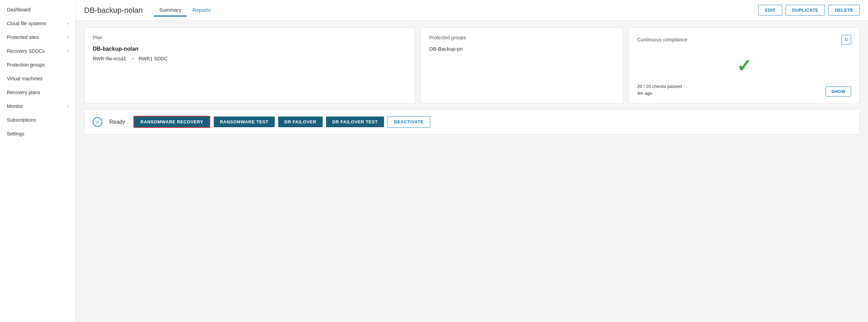 The image size is (868, 322). What do you see at coordinates (660, 93) in the screenshot?
I see `time-ago-text: 9m ago` at bounding box center [660, 93].